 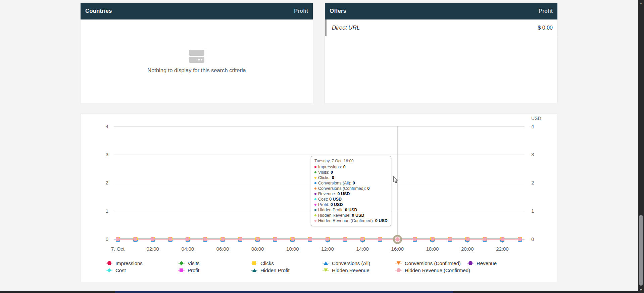 I want to click on x-axis-label: 16:00, so click(x=397, y=249).